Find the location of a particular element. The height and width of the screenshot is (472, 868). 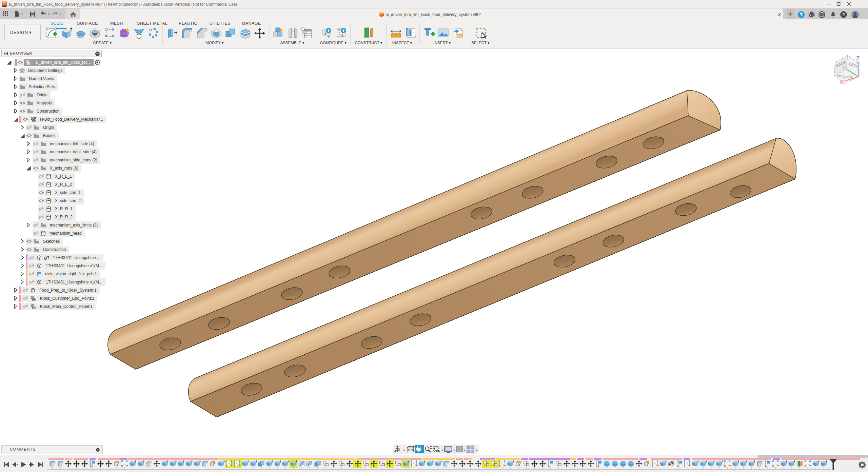

svg-text: Z is located at coordinates (858, 58).